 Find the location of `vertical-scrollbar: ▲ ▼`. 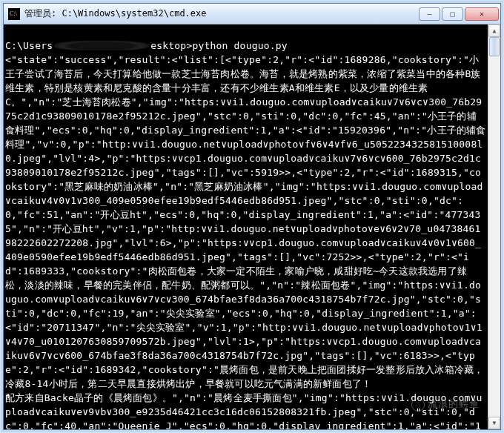

vertical-scrollbar: ▲ ▼ is located at coordinates (494, 227).